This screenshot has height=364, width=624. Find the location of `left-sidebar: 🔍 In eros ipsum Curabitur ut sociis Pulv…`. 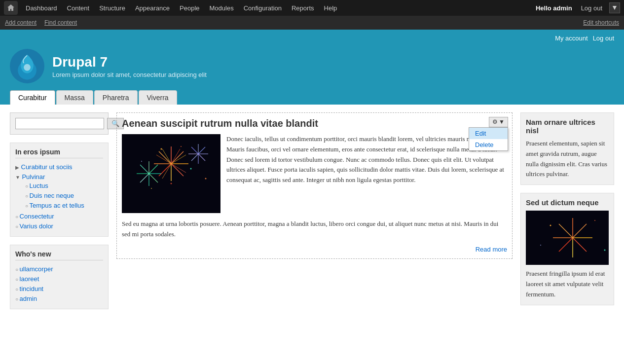

left-sidebar: 🔍 In eros ipsum Curabitur ut sociis Pulv… is located at coordinates (59, 213).